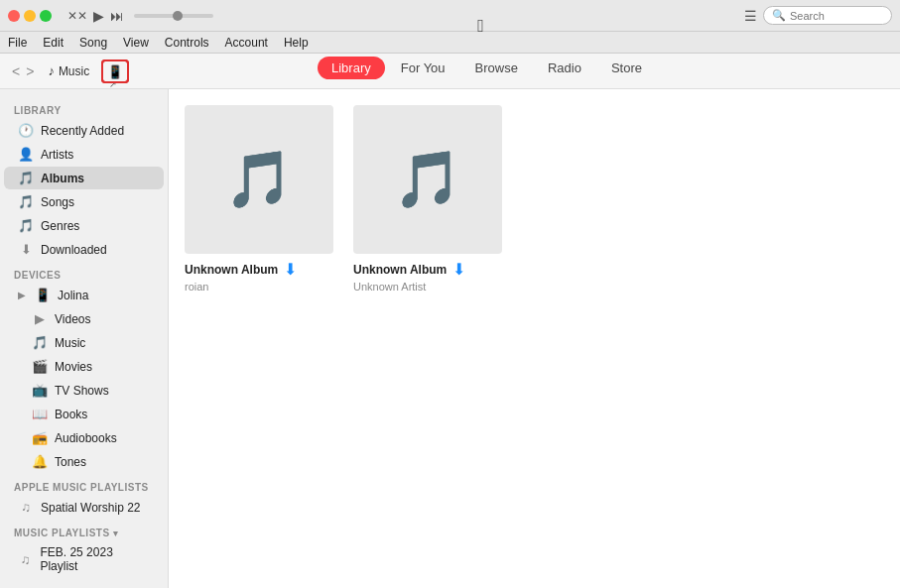  Describe the element at coordinates (113, 84) in the screenshot. I see `cursor-indicator: ↗` at that location.